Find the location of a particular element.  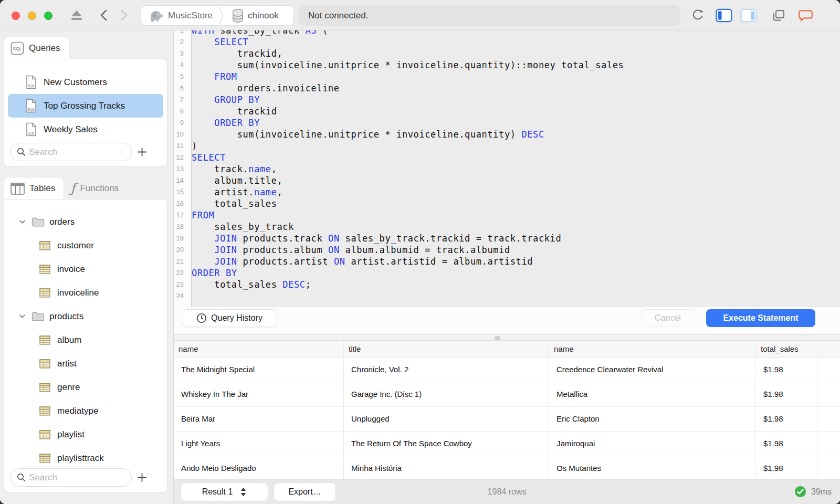

editor-line-6: 6 orders.invoiceline is located at coordinates (507, 88).